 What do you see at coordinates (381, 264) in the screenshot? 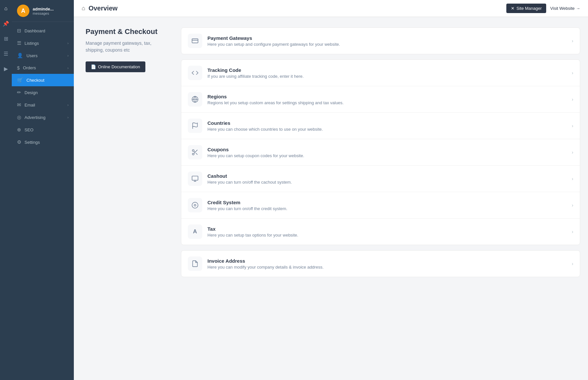
I see `invoice-address-item: Invoice Address Here you can modify your…` at bounding box center [381, 264].